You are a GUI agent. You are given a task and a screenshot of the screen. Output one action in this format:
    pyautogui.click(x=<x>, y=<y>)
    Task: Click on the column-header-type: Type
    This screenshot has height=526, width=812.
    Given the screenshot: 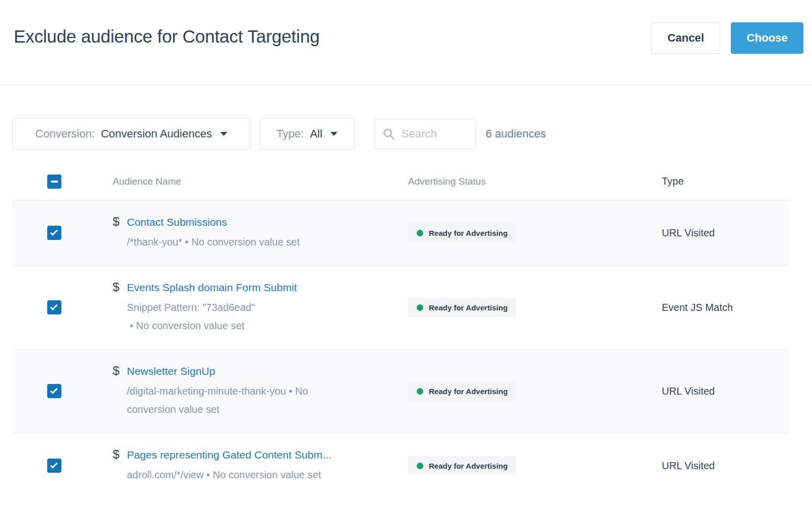 What is the action you would take?
    pyautogui.click(x=726, y=182)
    